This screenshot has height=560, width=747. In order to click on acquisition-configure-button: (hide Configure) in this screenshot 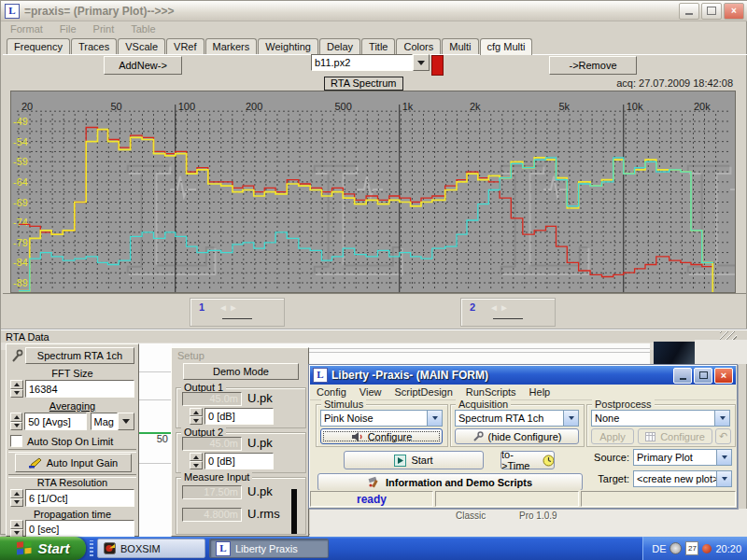, I will do `click(517, 437)`.